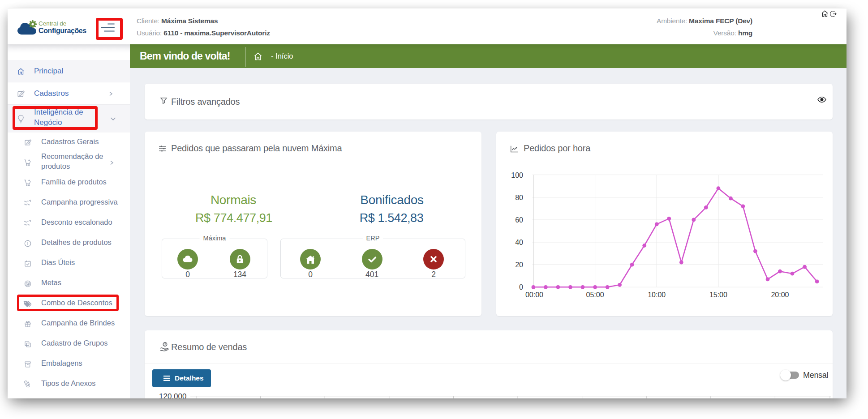 This screenshot has height=419, width=868. I want to click on svg-text: 20:00, so click(780, 295).